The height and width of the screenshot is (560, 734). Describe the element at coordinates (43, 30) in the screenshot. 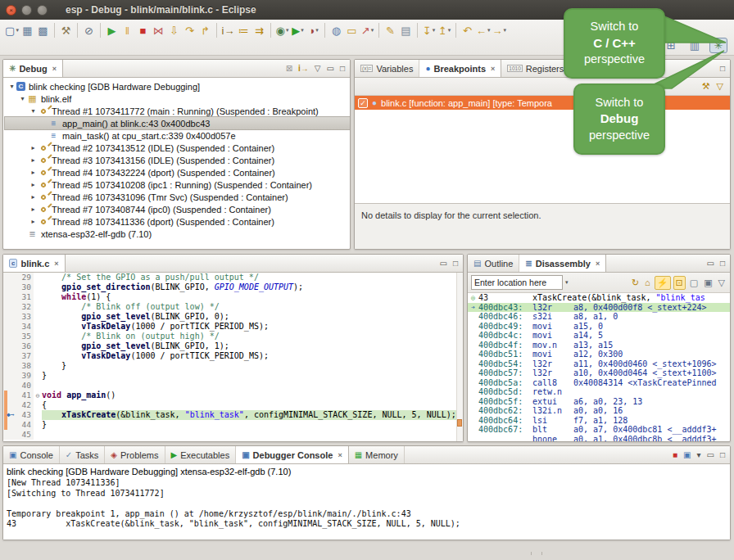

I see `save-all-icon: ▩` at that location.